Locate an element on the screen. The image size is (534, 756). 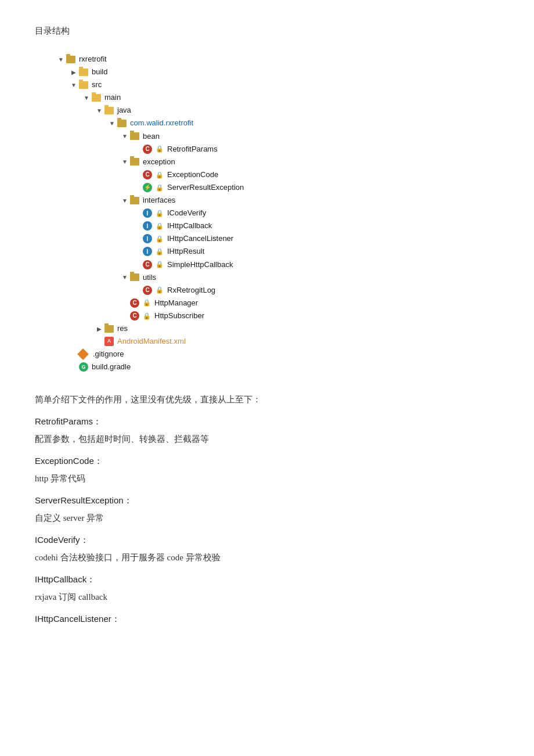
node-label: HttpSubscriber is located at coordinates (179, 316).